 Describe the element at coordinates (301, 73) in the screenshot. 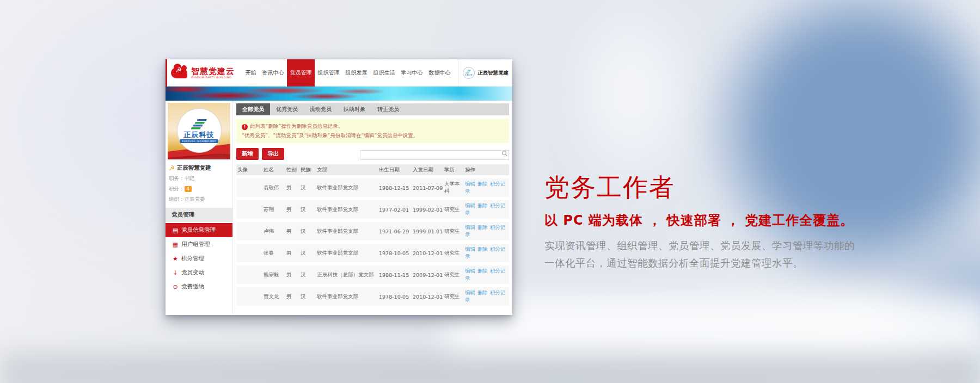

I see `nav-item-2: 党员管理` at that location.